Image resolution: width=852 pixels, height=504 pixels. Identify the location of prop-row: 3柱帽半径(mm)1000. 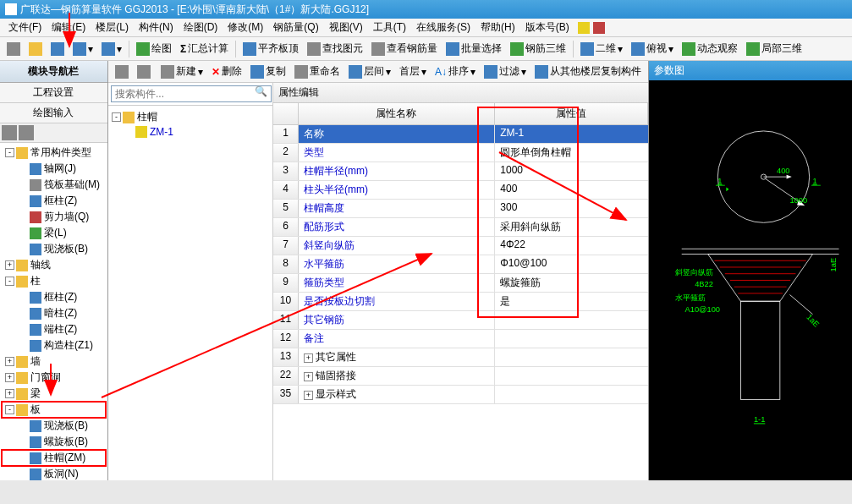
(460, 172).